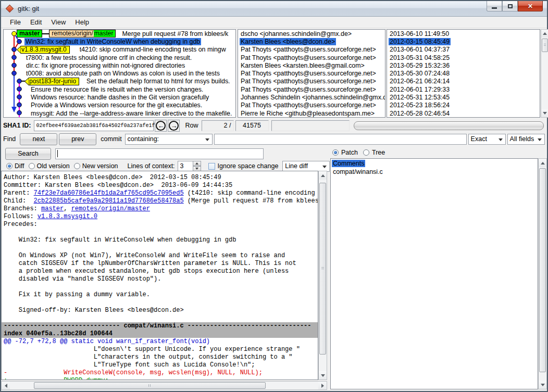 This screenshot has height=392, width=548. I want to click on commit-row: masterremotes/origin/masterMerge pull re…, so click(120, 33).